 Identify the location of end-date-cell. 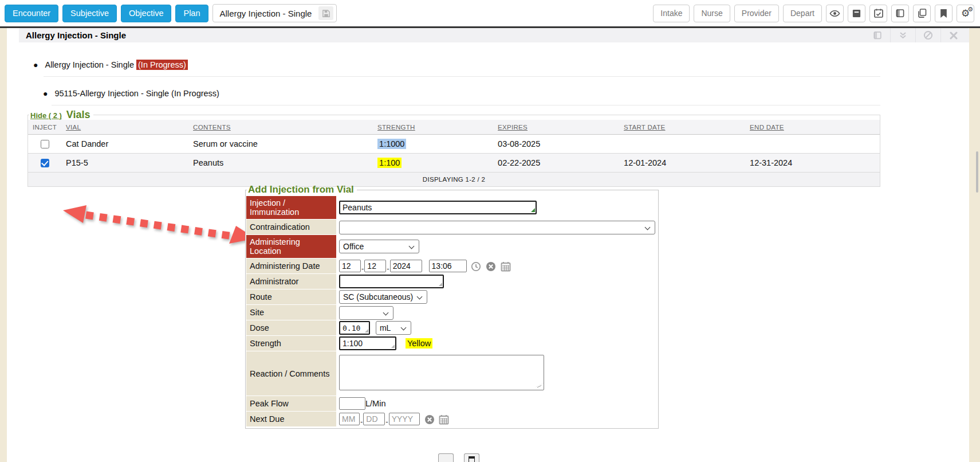
(812, 144).